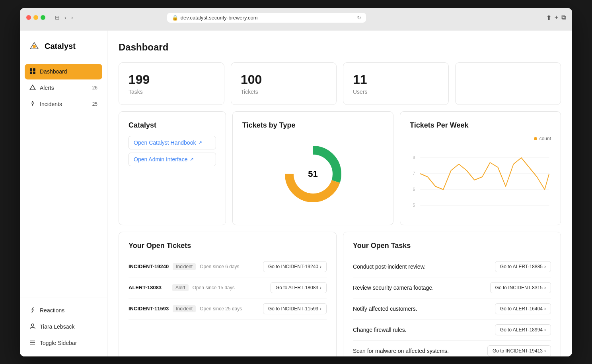  Describe the element at coordinates (414, 173) in the screenshot. I see `svg-text: 7` at that location.